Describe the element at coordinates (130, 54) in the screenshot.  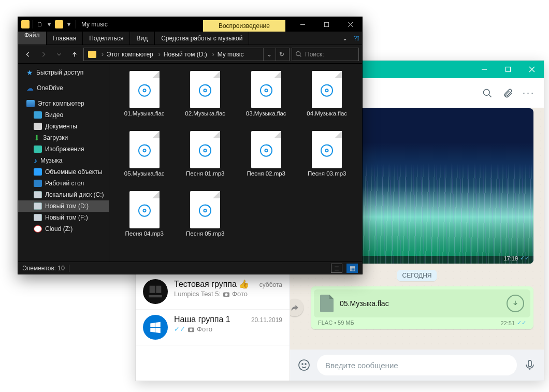
I see `breadcrumb: Этот компьютер` at that location.